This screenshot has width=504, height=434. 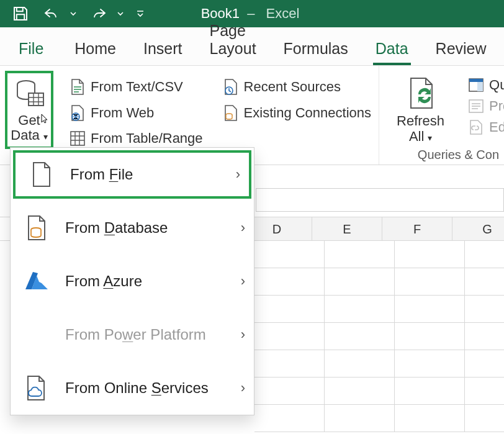 What do you see at coordinates (132, 388) in the screenshot?
I see `menu-from-online-services: From Online Services ›` at bounding box center [132, 388].